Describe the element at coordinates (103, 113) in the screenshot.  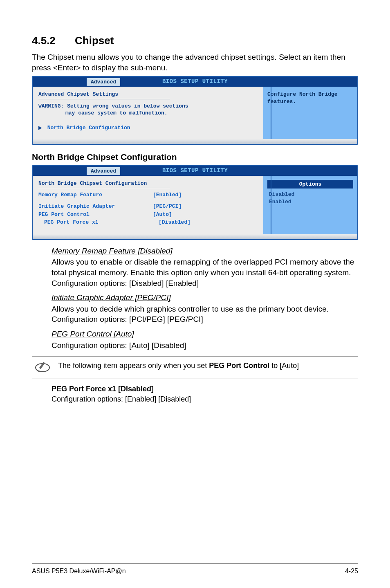
I see `bios-warning-line2: may cause system to malfunction.` at that location.